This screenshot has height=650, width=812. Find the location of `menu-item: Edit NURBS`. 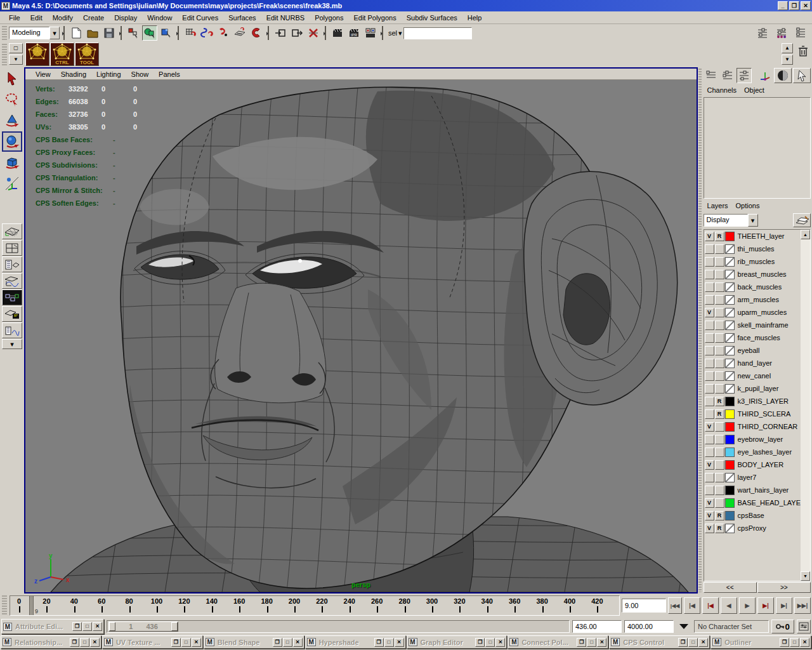

menu-item: Edit NURBS is located at coordinates (285, 18).